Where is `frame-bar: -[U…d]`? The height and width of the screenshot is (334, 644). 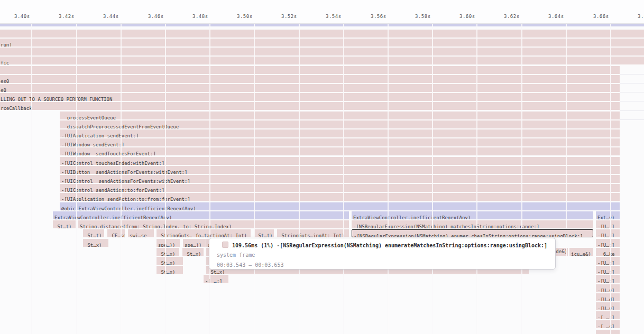 frame-bar: -[U…d] is located at coordinates (608, 297).